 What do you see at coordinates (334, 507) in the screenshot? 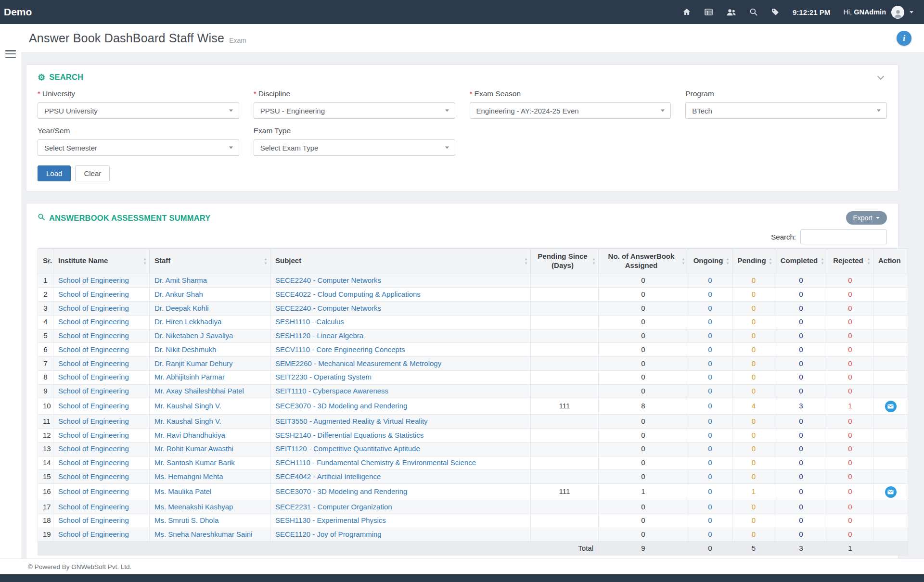
I see `subject-link: SECE2231 - Computer Organization` at bounding box center [334, 507].